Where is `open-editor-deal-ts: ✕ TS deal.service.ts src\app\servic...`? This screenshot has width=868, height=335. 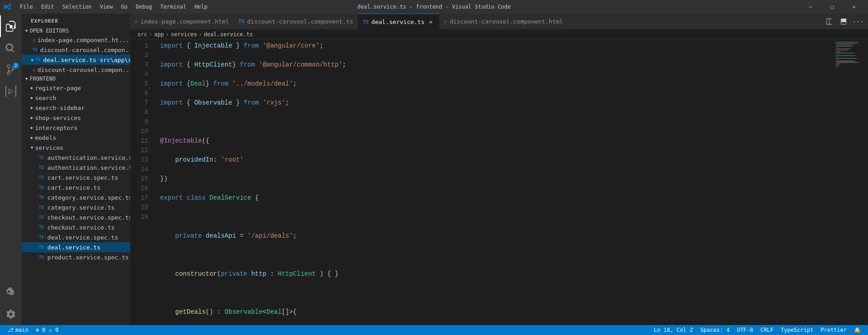 open-editor-deal-ts: ✕ TS deal.service.ts src\app\servic... is located at coordinates (76, 60).